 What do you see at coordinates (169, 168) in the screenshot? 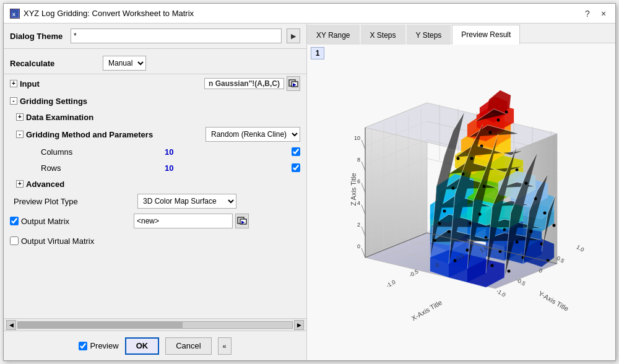
I see `rows-value: 10` at bounding box center [169, 168].